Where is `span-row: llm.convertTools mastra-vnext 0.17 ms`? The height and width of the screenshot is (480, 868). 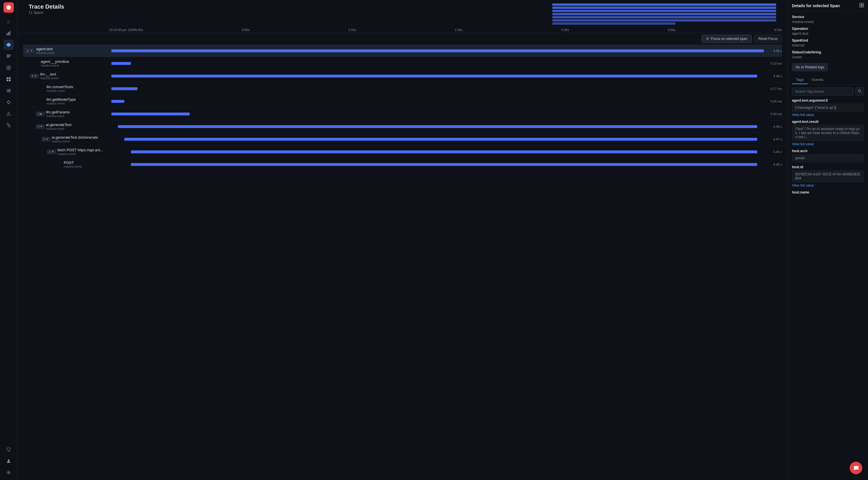 span-row: llm.convertTools mastra-vnext 0.17 ms is located at coordinates (402, 89).